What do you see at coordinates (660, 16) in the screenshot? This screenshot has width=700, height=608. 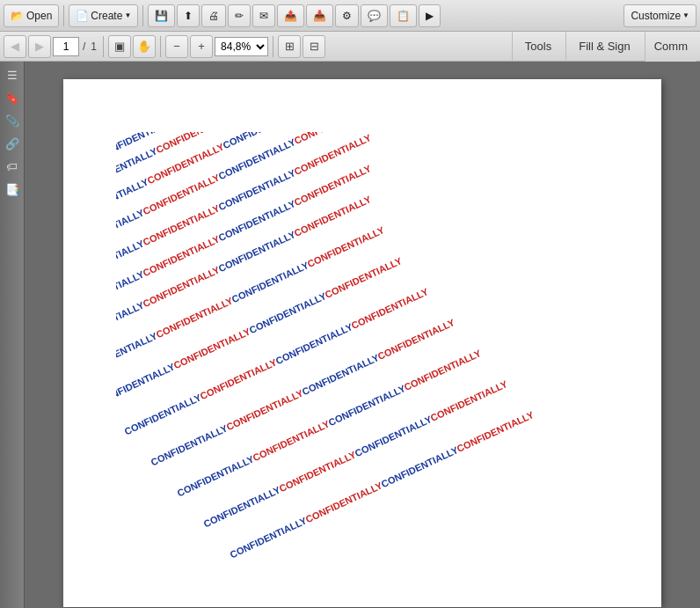 I see `customize-button: Customize ▼` at bounding box center [660, 16].